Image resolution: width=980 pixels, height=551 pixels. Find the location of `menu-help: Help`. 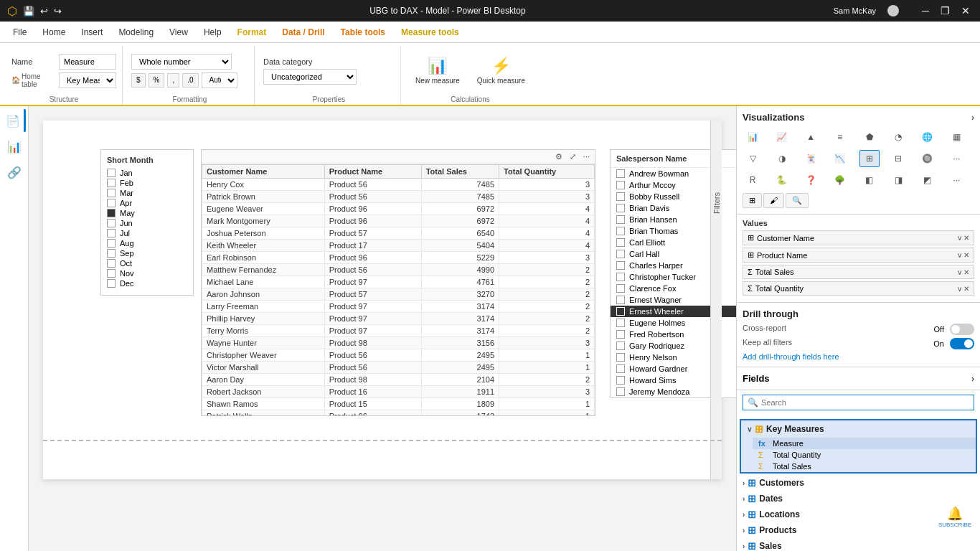

menu-help: Help is located at coordinates (212, 32).